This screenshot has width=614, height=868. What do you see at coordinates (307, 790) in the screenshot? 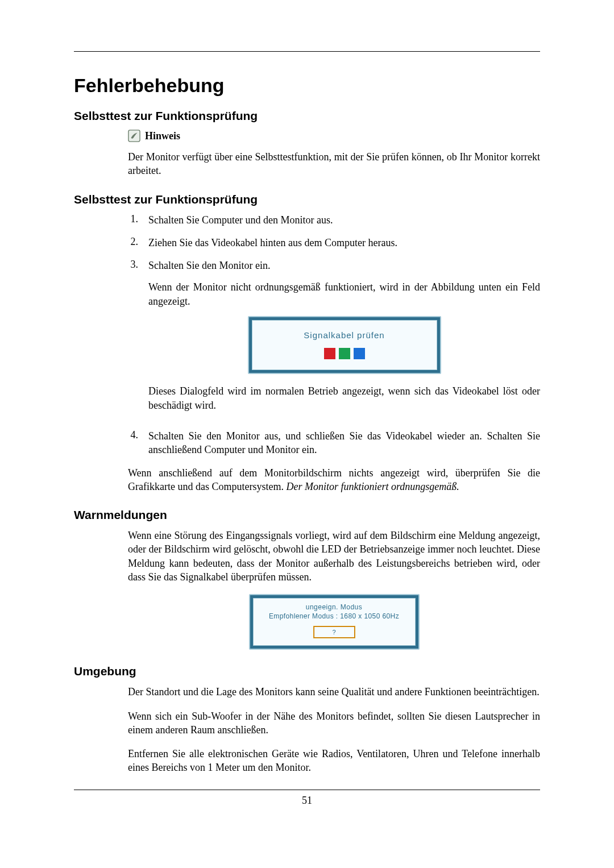
I see `bottom-rule` at bounding box center [307, 790].